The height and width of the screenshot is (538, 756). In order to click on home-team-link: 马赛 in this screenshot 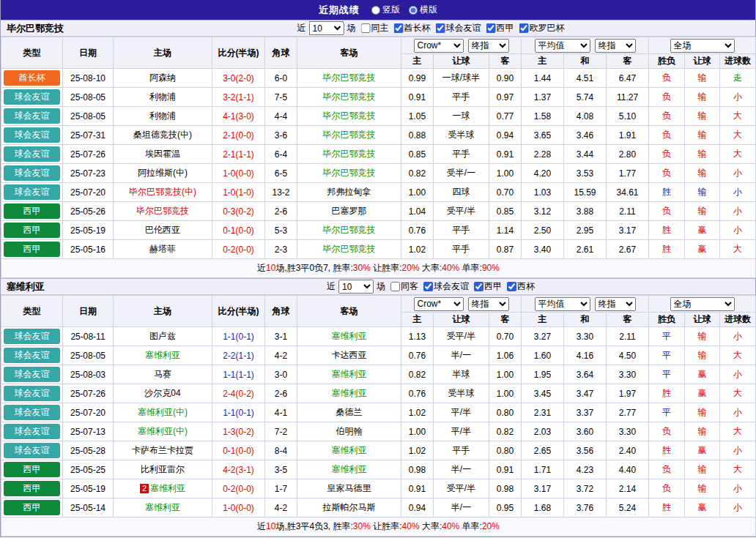, I will do `click(163, 375)`.